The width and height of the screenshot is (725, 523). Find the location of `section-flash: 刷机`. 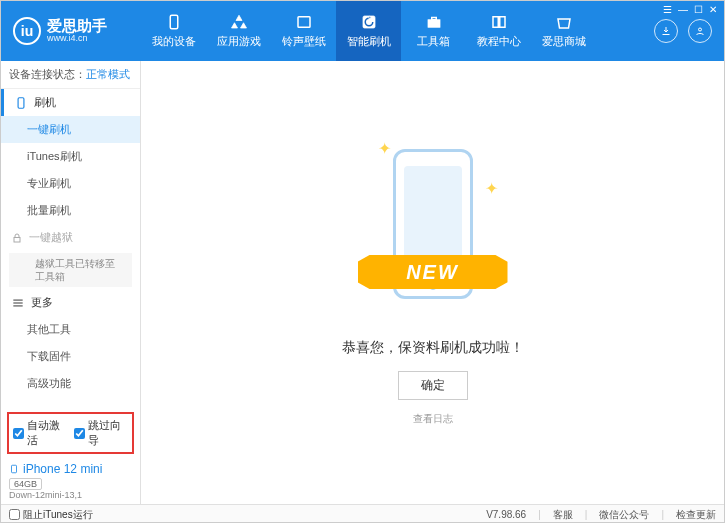

section-flash: 刷机 is located at coordinates (70, 102).